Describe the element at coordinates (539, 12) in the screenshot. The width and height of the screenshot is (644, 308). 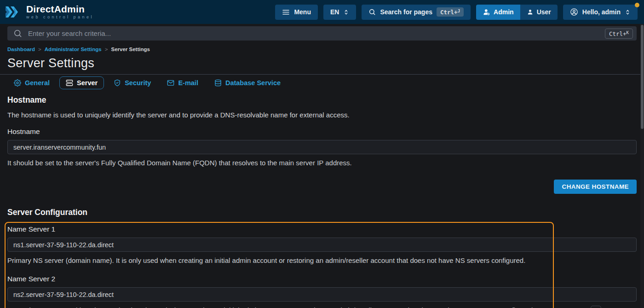
I see `role-user-button: User` at that location.